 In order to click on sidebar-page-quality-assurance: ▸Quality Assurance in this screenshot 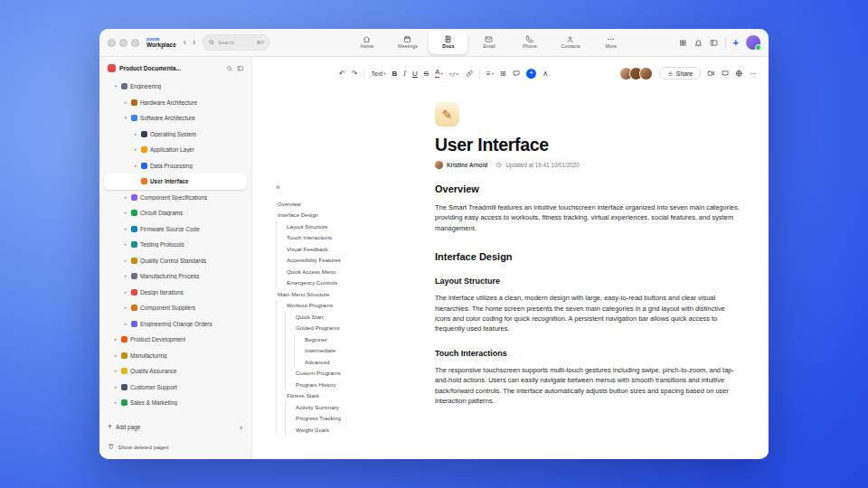, I will do `click(175, 371)`.